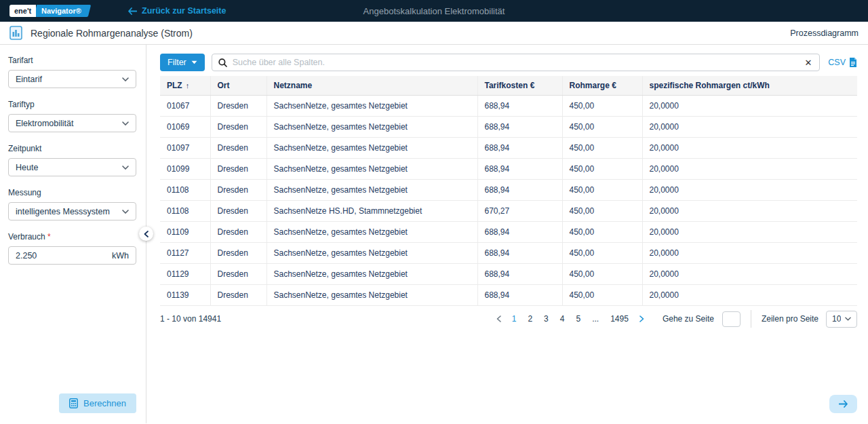  Describe the element at coordinates (578, 319) in the screenshot. I see `page-number-5: 5` at that location.